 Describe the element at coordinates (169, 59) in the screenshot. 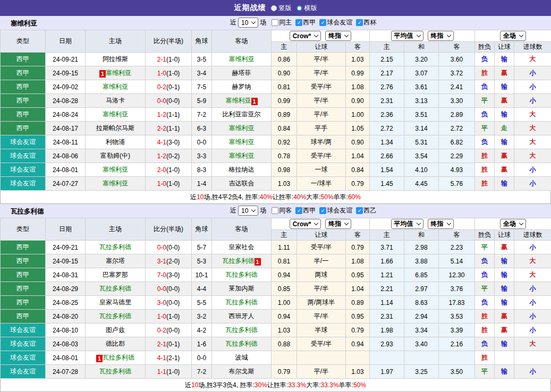

I see `match-score: 2-1(1-0)` at that location.